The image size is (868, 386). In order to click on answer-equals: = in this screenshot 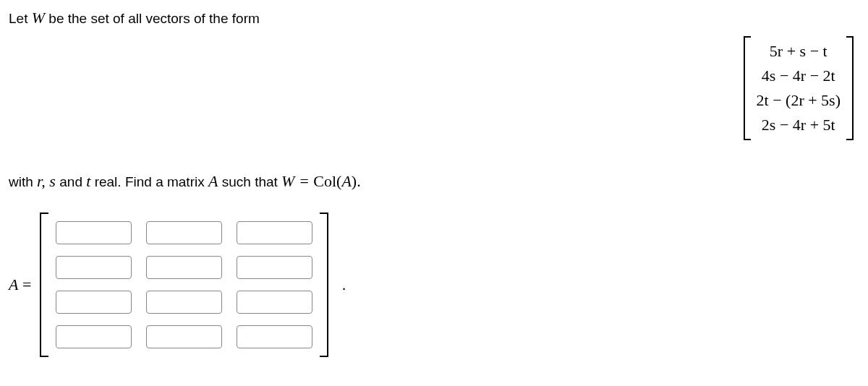, I will do `click(25, 285)`.